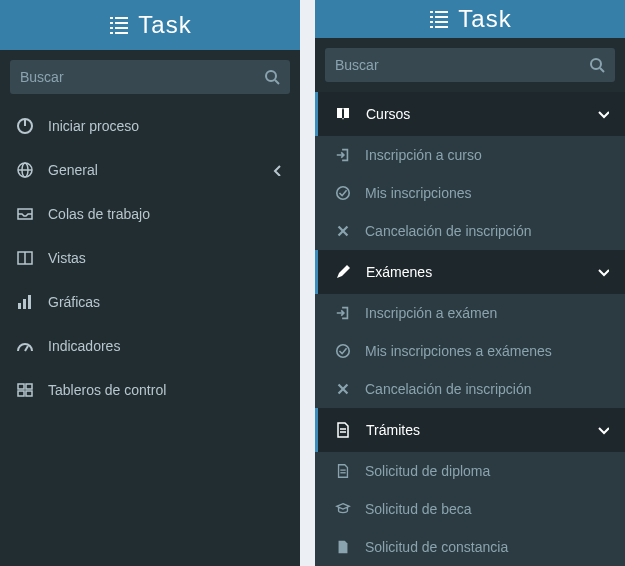  I want to click on bars-icon, so click(25, 302).